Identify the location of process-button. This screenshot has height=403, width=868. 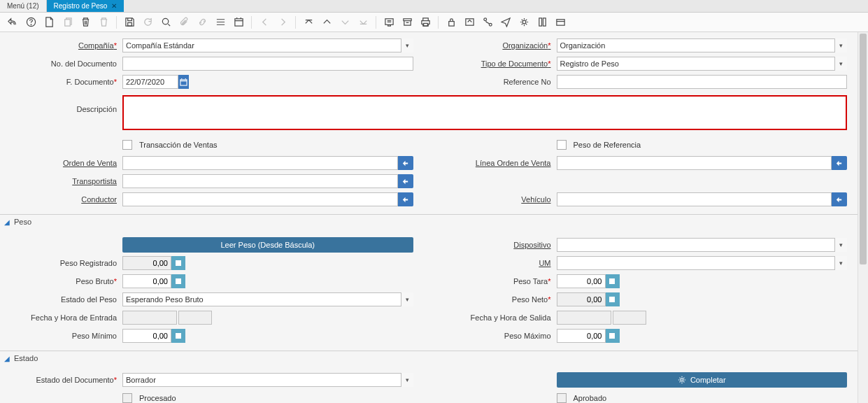
(524, 22).